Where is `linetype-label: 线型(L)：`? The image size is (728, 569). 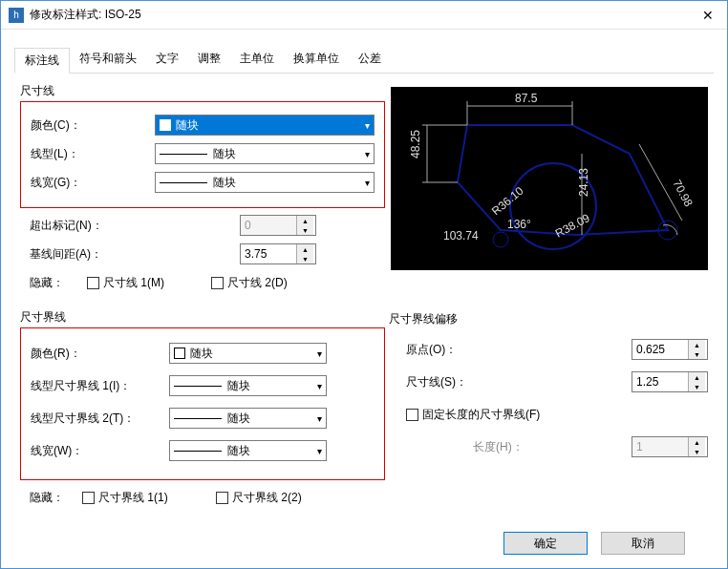
linetype-label: 线型(L)： is located at coordinates (93, 155).